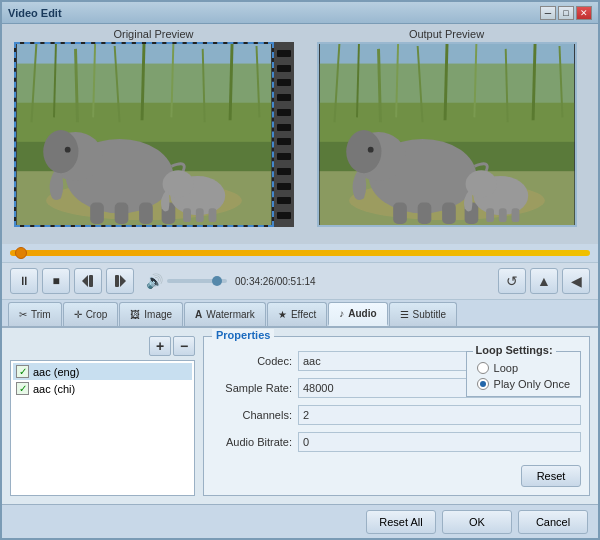 The height and width of the screenshot is (540, 600). Describe the element at coordinates (342, 314) in the screenshot. I see `audio-icon: ♪` at that location.